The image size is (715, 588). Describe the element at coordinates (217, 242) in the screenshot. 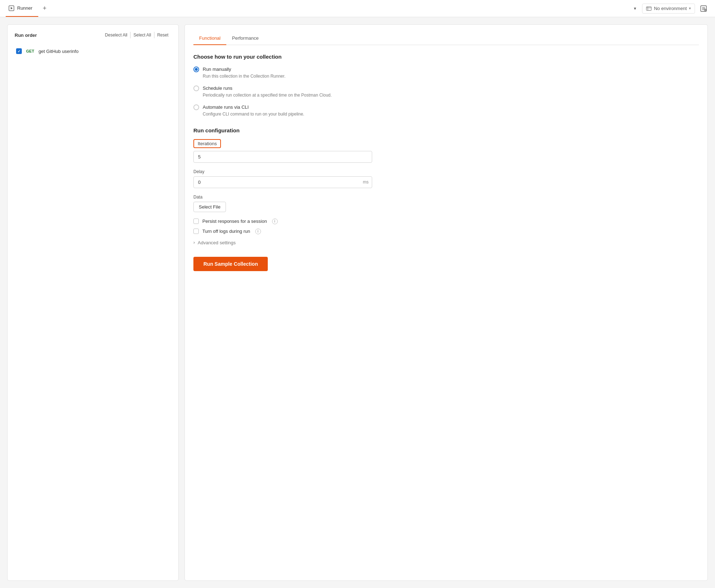

I see `advanced-settings-label: Advanced settings` at that location.